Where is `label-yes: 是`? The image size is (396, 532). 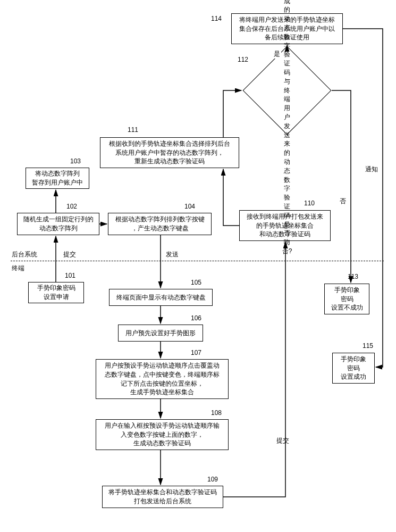
label-yes: 是 is located at coordinates (277, 54).